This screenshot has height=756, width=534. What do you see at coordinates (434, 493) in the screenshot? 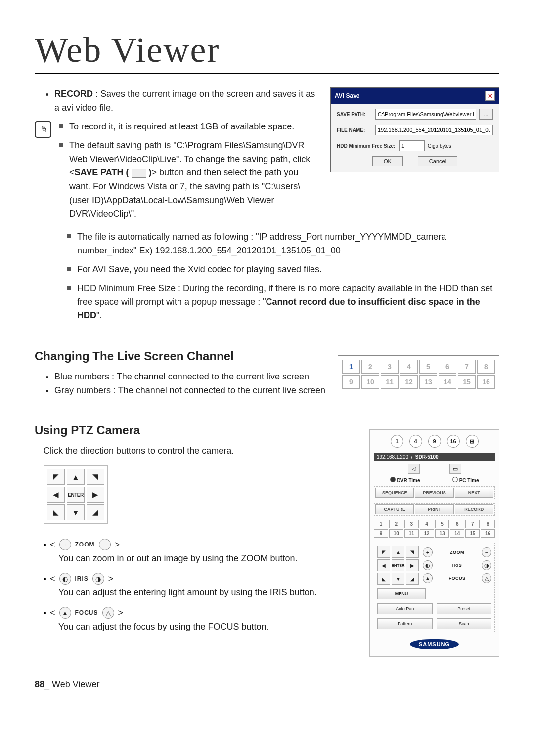
I see `previous-button: PREVIOUS` at bounding box center [434, 493].